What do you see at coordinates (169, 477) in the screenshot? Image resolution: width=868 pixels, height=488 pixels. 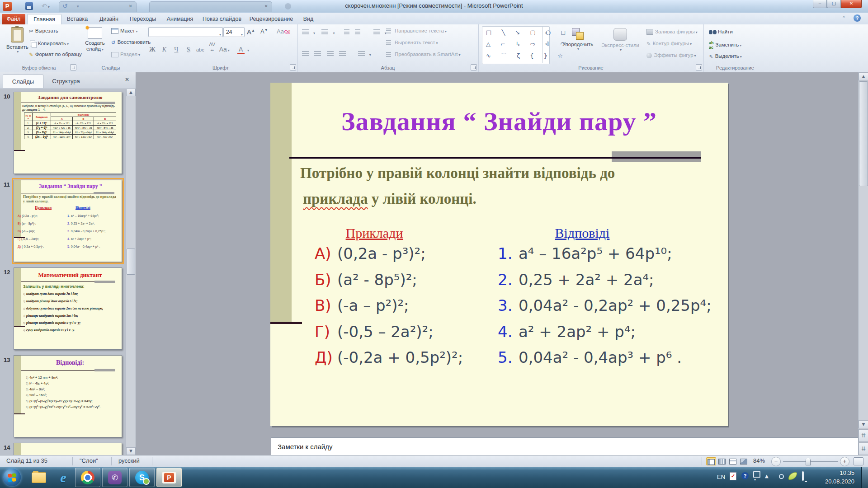 I see `taskbar-powerpoint-button: P` at bounding box center [169, 477].